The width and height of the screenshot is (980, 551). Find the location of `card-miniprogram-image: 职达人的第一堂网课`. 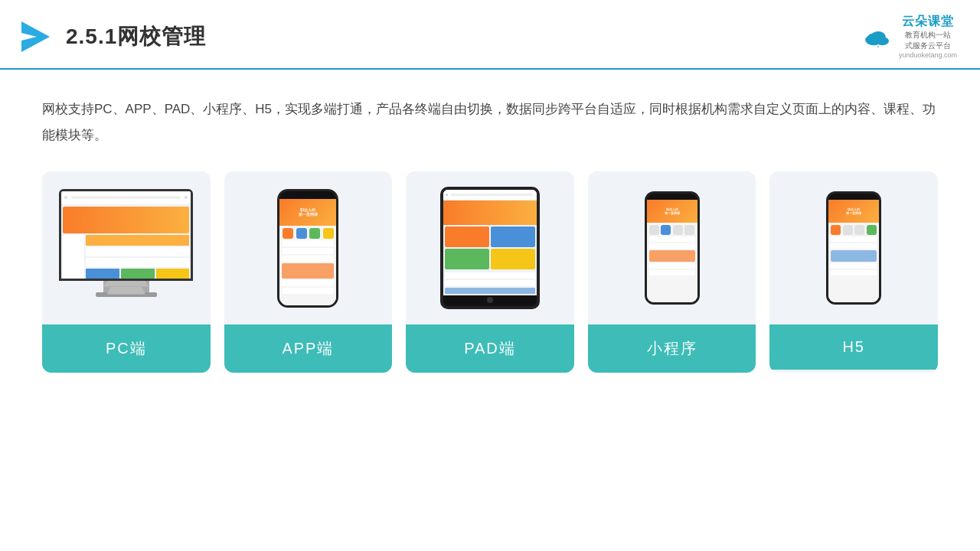

card-miniprogram-image: 职达人的第一堂网课 is located at coordinates (672, 248).